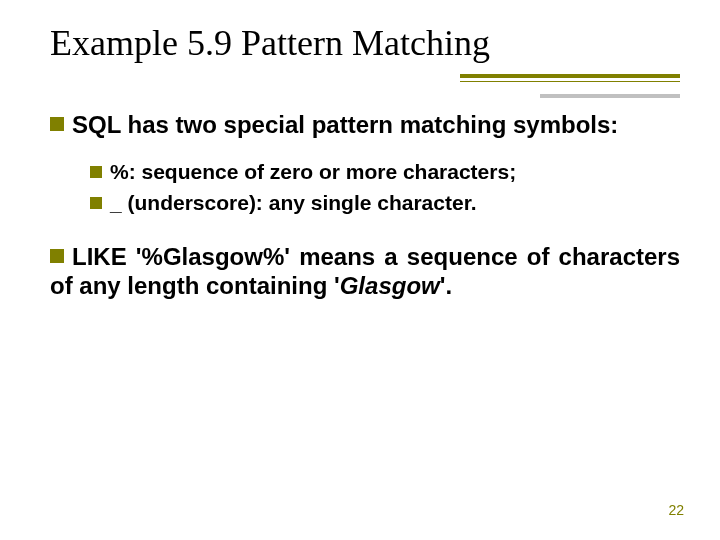 Image resolution: width=720 pixels, height=540 pixels. I want to click on bullet-text: SQL has two special pattern matching sym…, so click(345, 124).